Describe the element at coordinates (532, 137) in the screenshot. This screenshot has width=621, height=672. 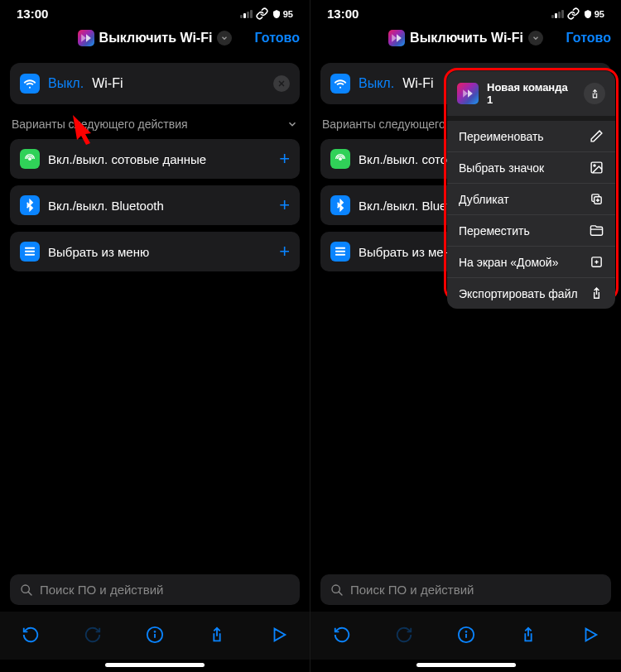
I see `context-item-rename: Переименовать` at that location.